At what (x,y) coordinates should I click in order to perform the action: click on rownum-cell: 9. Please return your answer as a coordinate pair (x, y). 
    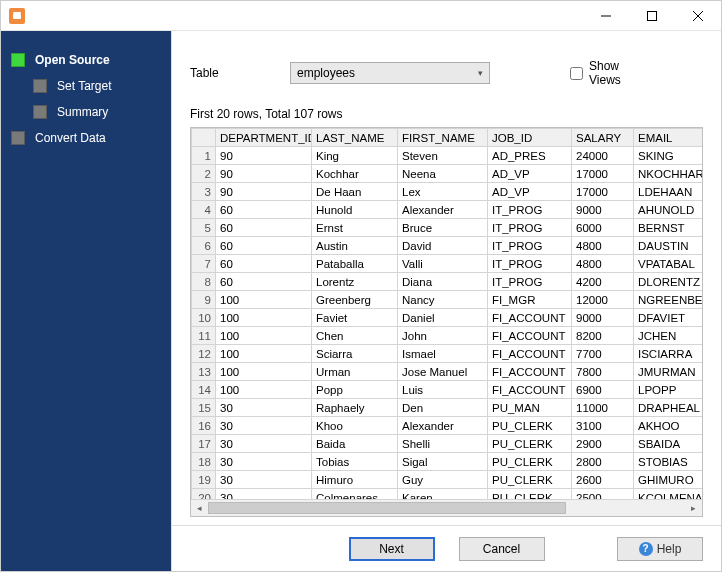
    Looking at the image, I should click on (204, 300).